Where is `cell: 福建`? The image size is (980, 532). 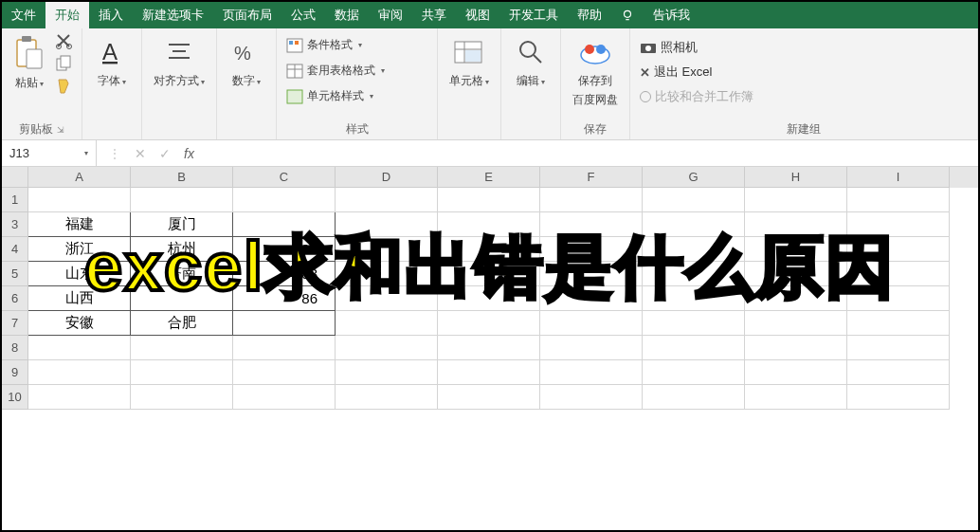
cell: 福建 is located at coordinates (80, 225).